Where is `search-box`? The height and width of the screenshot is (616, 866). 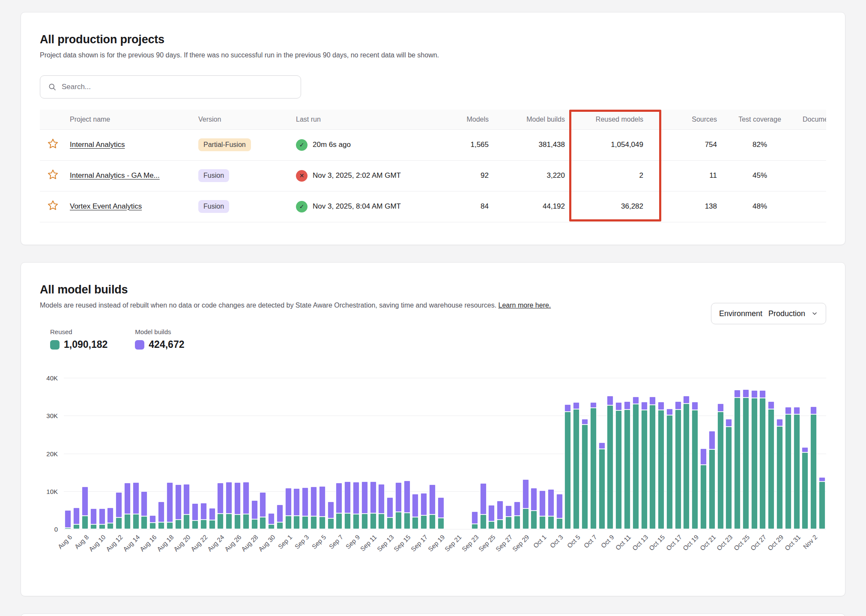 search-box is located at coordinates (170, 87).